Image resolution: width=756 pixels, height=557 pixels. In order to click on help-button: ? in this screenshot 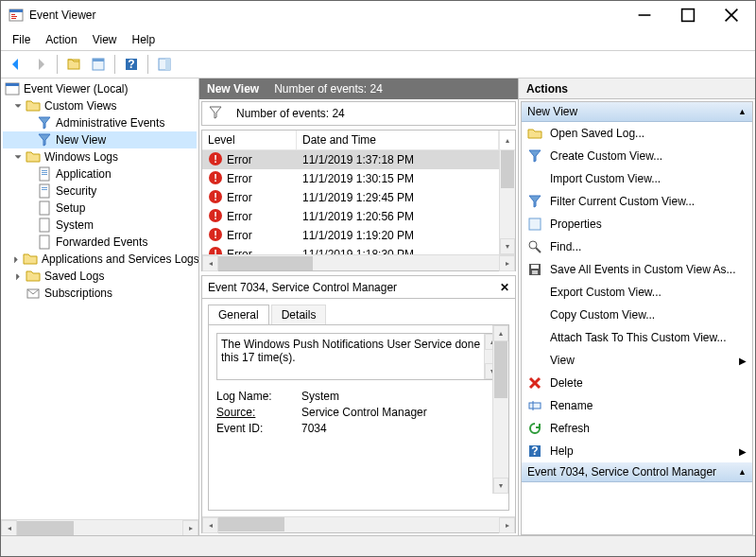, I will do `click(131, 64)`.